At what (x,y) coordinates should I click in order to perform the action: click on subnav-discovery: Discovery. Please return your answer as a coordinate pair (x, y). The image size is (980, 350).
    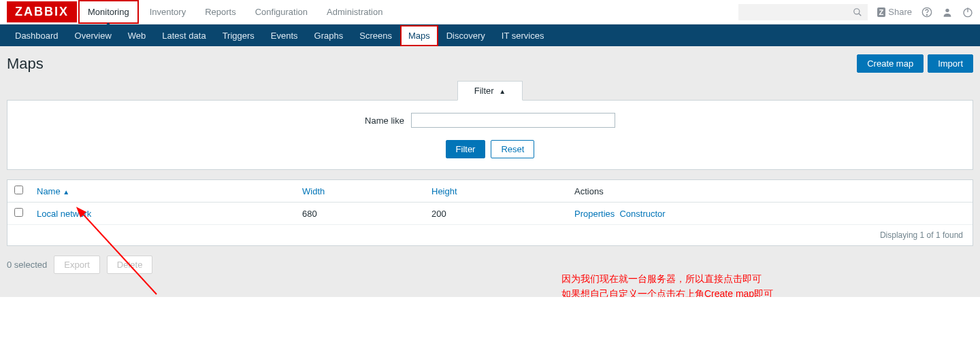
    Looking at the image, I should click on (466, 35).